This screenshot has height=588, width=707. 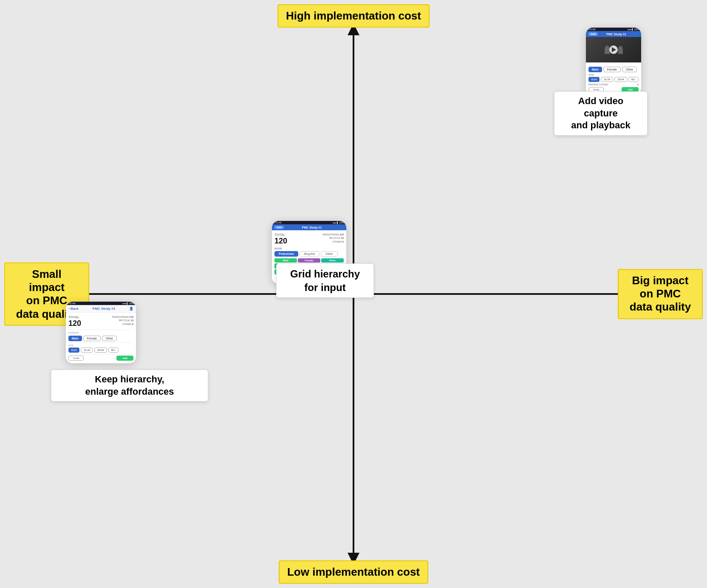 I want to click on keep-total: TOTAL 120, so click(x=75, y=322).